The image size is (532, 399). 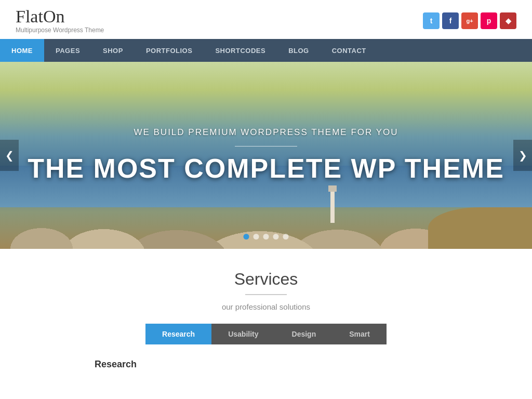 I want to click on facebook-icon: f, so click(x=450, y=21).